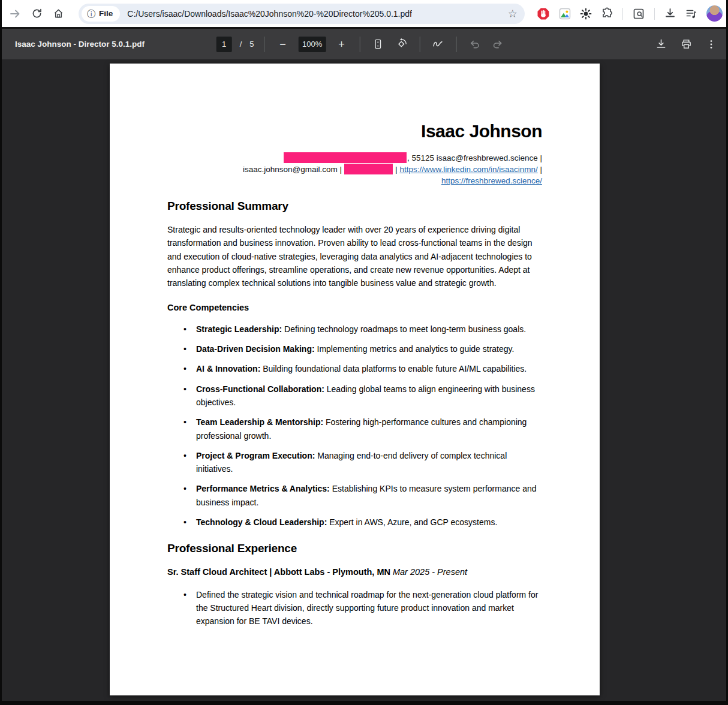  Describe the element at coordinates (686, 44) in the screenshot. I see `pdf-toolbar-right` at that location.